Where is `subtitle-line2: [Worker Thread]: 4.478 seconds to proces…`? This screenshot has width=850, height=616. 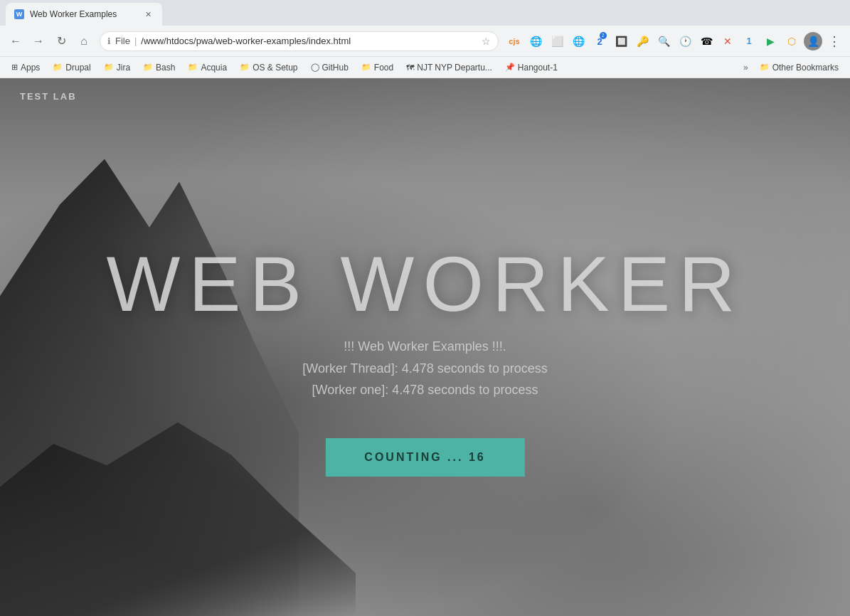 subtitle-line2: [Worker Thread]: 4.478 seconds to proces… is located at coordinates (425, 368).